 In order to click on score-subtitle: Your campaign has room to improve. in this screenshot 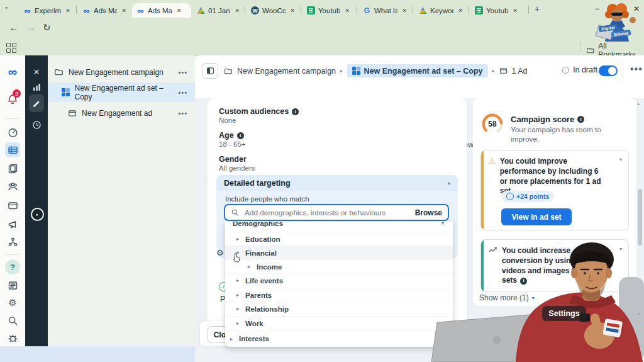, I will do `click(561, 135)`.